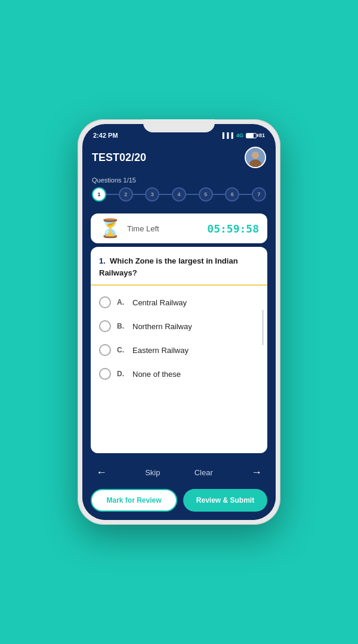 The width and height of the screenshot is (358, 644). I want to click on options-list: A. Central Railway B. Northern Railway C…, so click(179, 370).